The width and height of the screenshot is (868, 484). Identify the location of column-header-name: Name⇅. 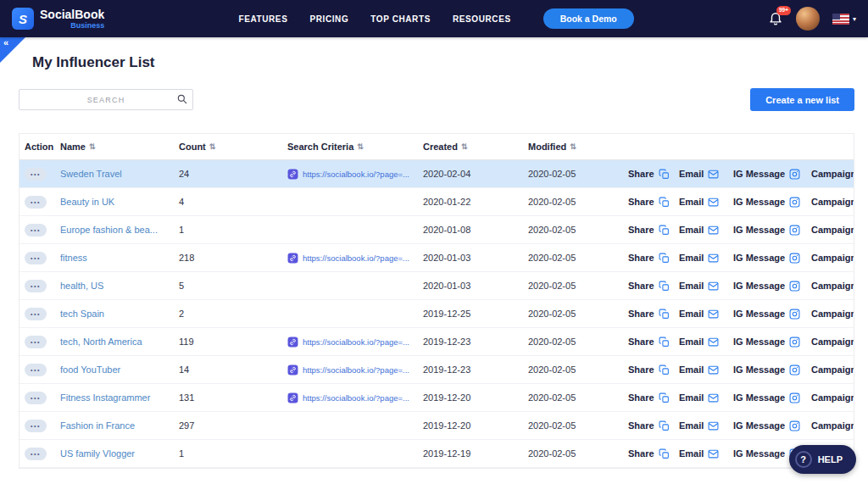
(114, 147).